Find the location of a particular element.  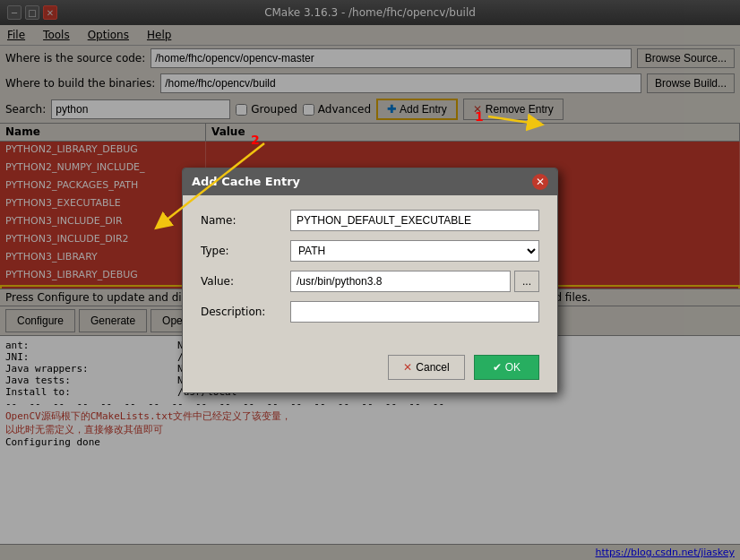

value-field-label: Value: is located at coordinates (245, 281).